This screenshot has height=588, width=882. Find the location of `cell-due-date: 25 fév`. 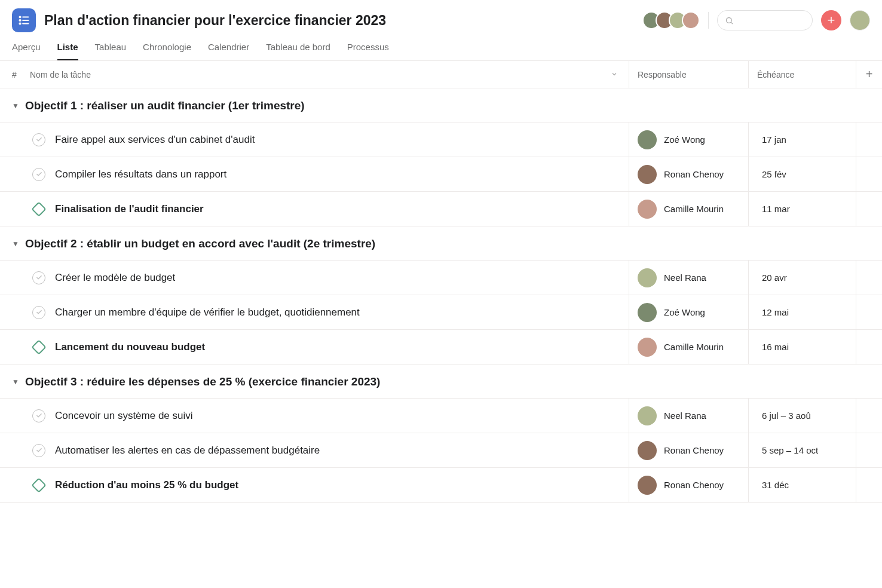

cell-due-date: 25 fév is located at coordinates (802, 174).